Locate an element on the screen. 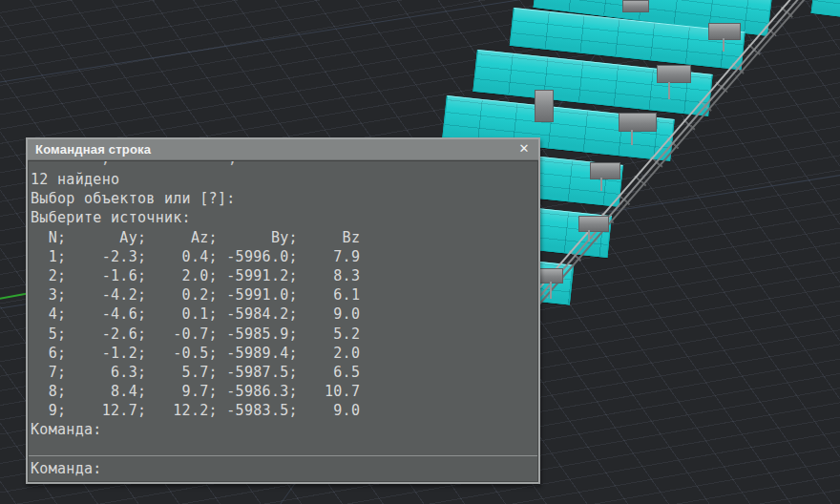  console-line: 6; -1.2; -0.5; -5989.4; 2.0 is located at coordinates (284, 353).